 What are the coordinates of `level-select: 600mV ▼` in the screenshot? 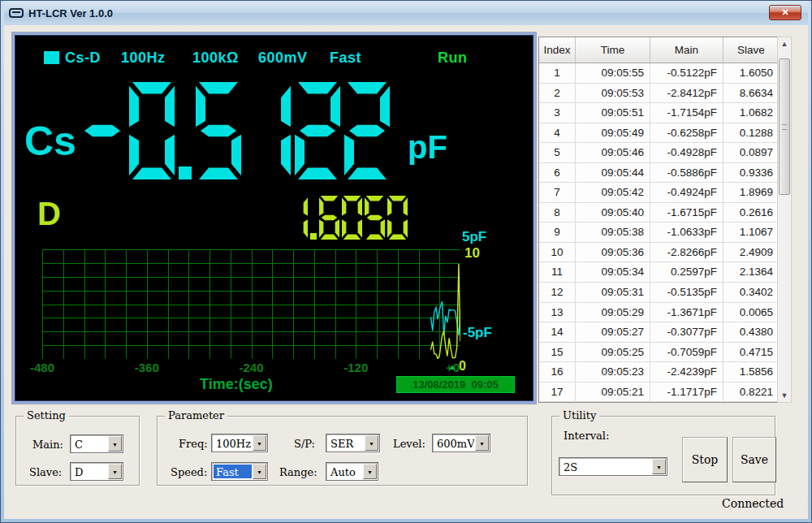 It's located at (461, 443).